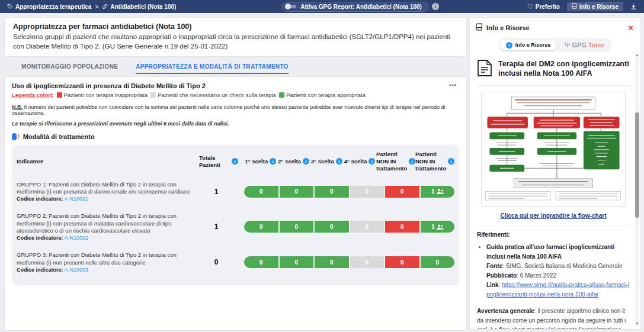 Image resolution: width=644 pixels, height=332 pixels. What do you see at coordinates (440, 227) in the screenshot?
I see `people-icon` at bounding box center [440, 227].